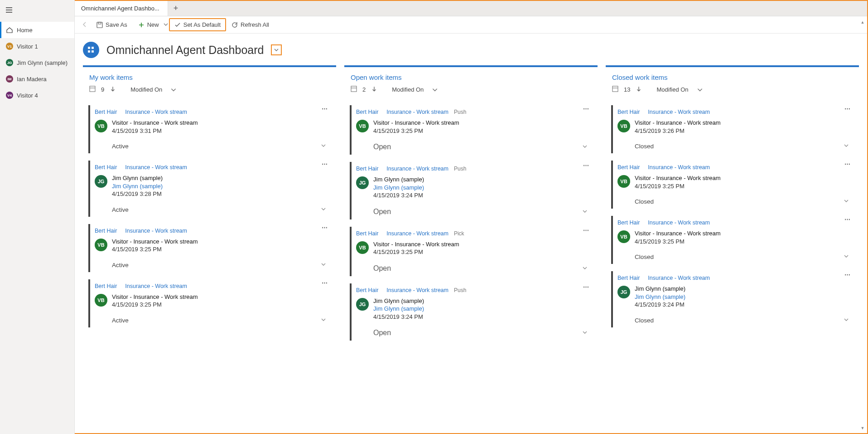  Describe the element at coordinates (416, 131) in the screenshot. I see `card-timestamp: 4/15/2019 3:25 PM` at that location.